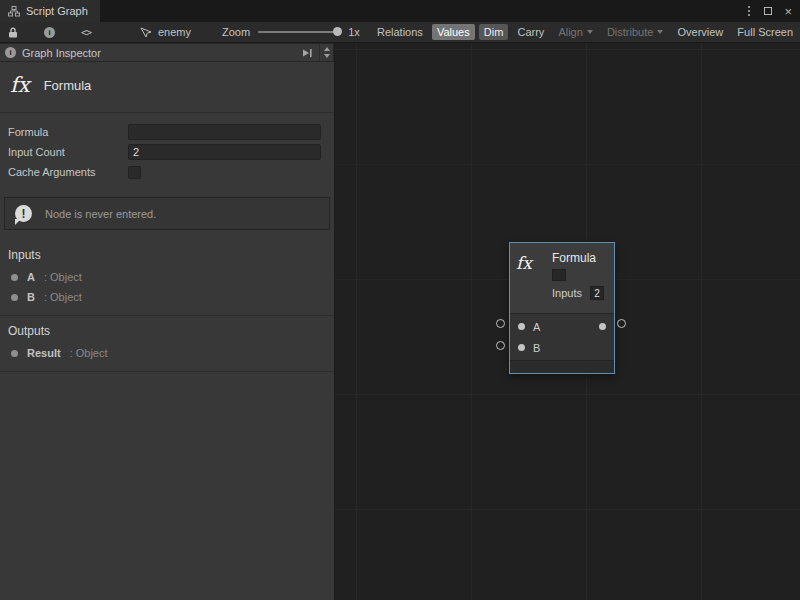  What do you see at coordinates (580, 258) in the screenshot?
I see `node-title: Formula` at bounding box center [580, 258].